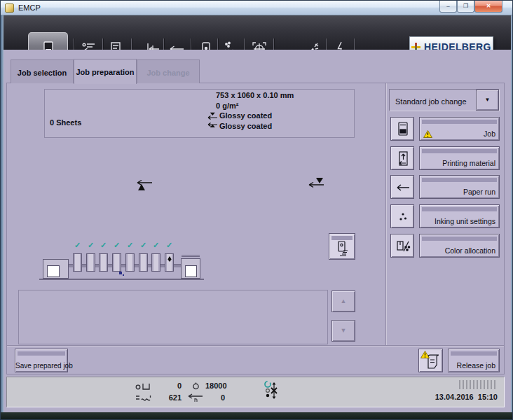  I want to click on color-allocation-button: Color allocation, so click(460, 246).